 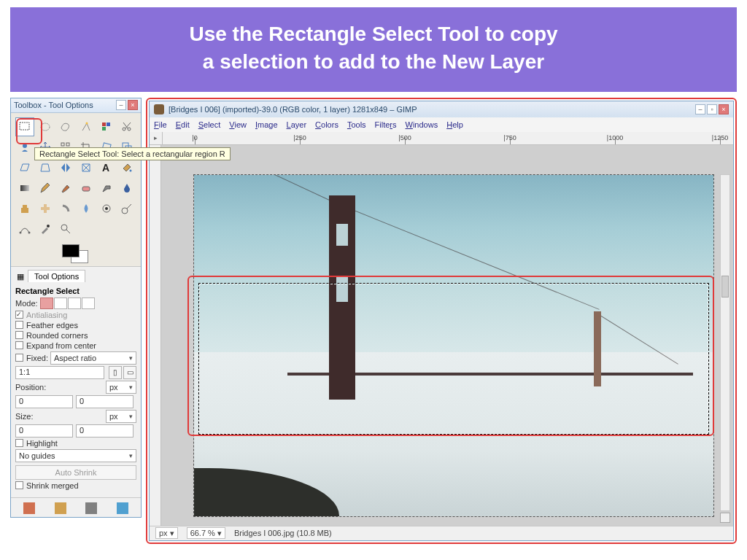 What do you see at coordinates (44, 431) in the screenshot?
I see `size-w-input: 0` at bounding box center [44, 431].